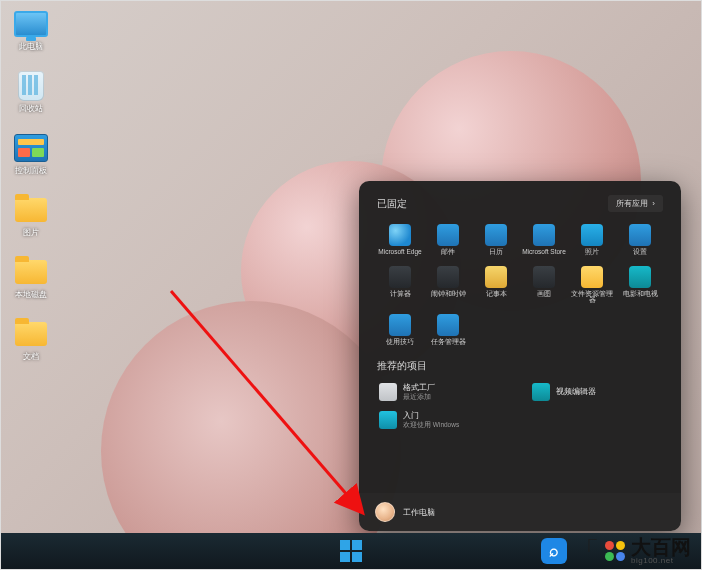 The image size is (702, 570). I want to click on watermark-domain: big100.net, so click(661, 561).